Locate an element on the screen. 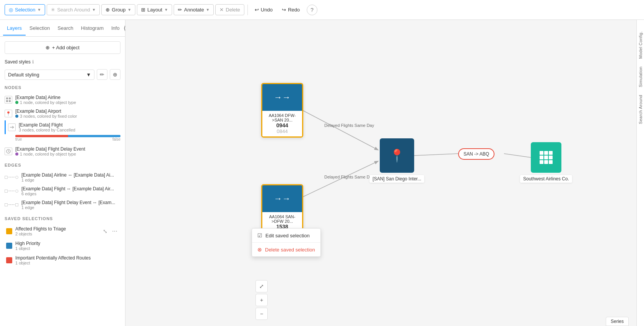  flight-arrow-icon: →→ is located at coordinates (282, 97).